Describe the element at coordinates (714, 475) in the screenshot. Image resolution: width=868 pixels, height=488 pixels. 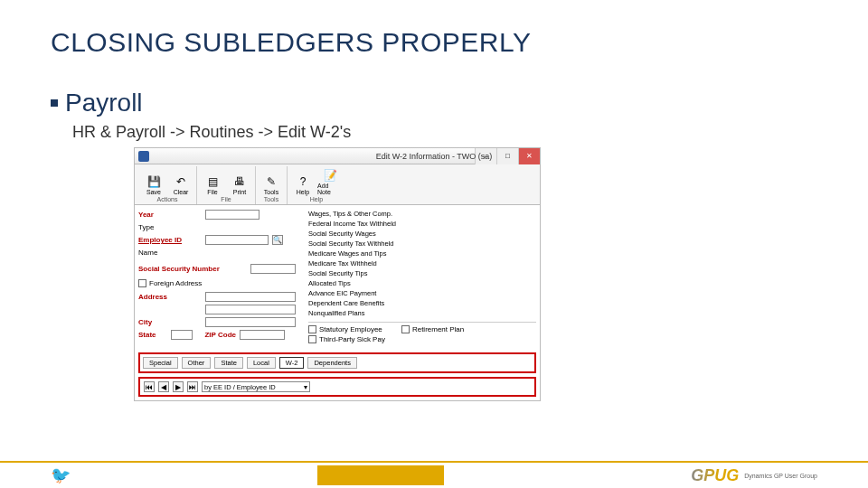
I see `logo-mark-icon: GPUG` at that location.